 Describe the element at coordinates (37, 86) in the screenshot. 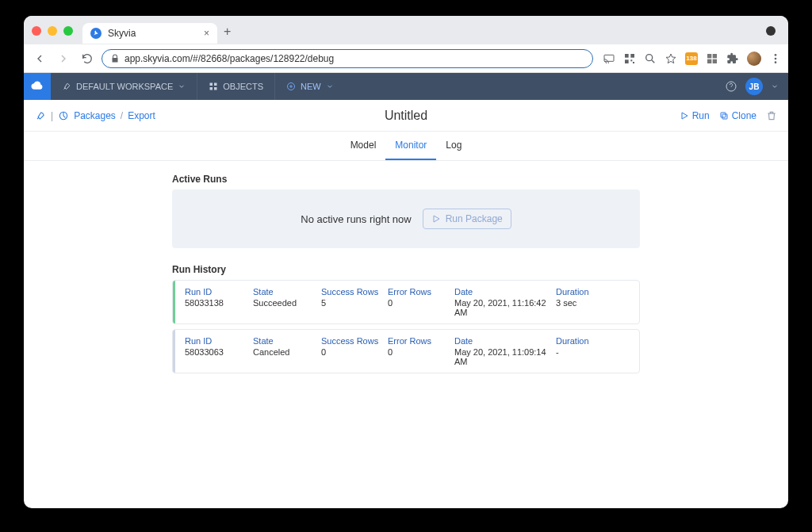

I see `app-logo` at that location.